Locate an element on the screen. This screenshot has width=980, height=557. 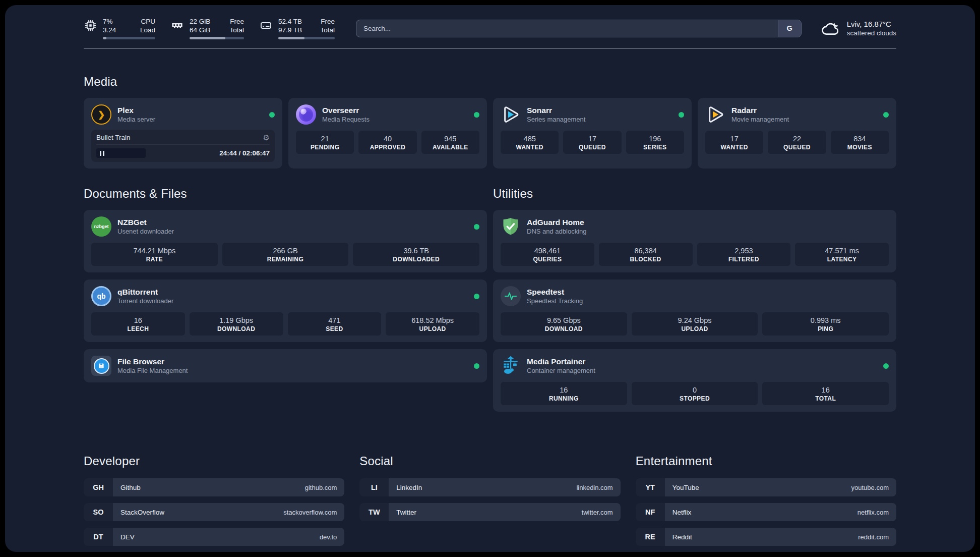
bookmark-reddit: RE Reddit reddit.com is located at coordinates (766, 537).